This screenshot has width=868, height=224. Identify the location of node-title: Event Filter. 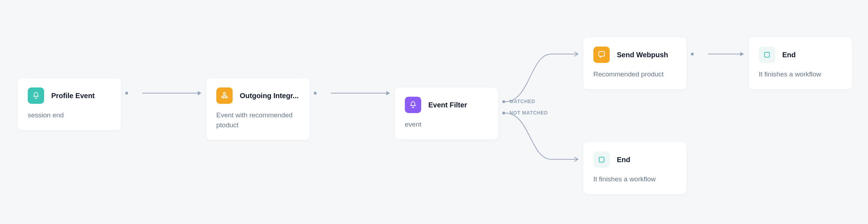
(448, 105).